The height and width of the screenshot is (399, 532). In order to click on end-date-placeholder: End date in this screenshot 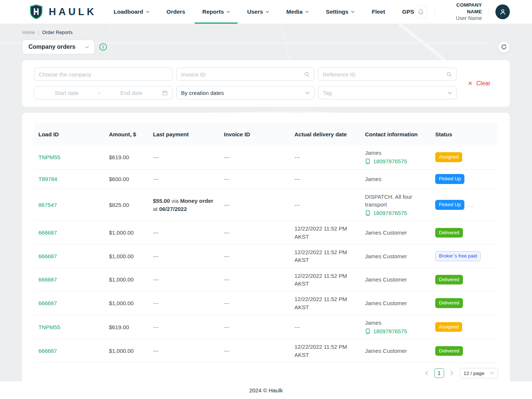, I will do `click(132, 93)`.